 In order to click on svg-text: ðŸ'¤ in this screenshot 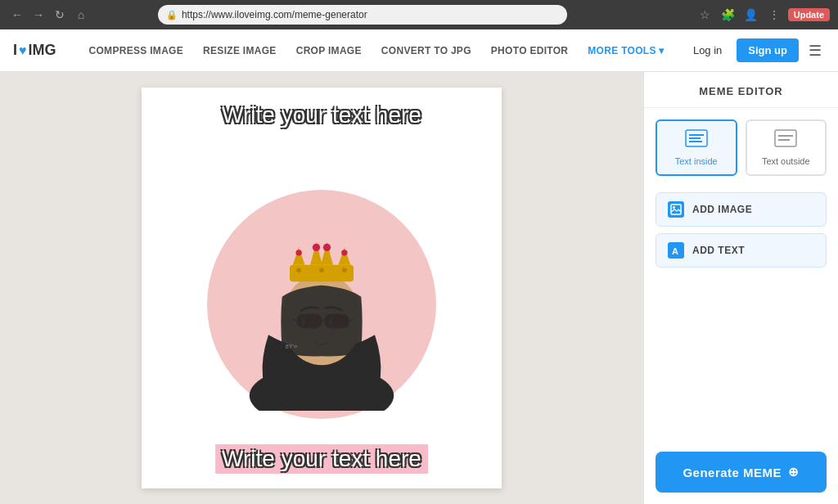, I will do `click(291, 347)`.